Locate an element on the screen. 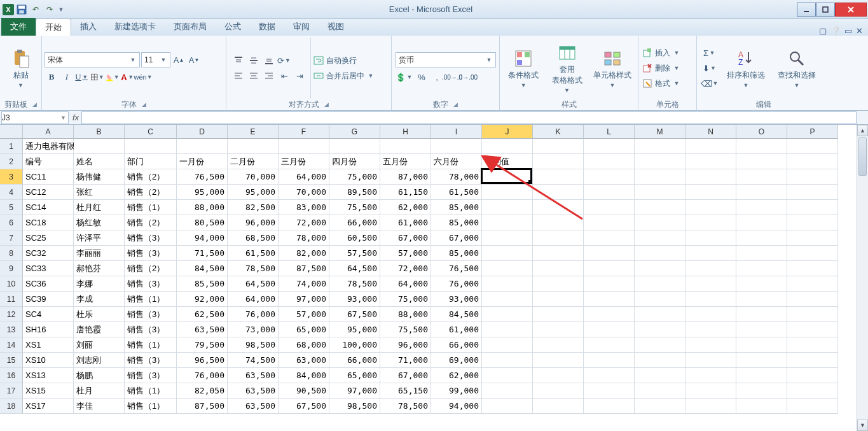  cell: 100,000 is located at coordinates (355, 345).